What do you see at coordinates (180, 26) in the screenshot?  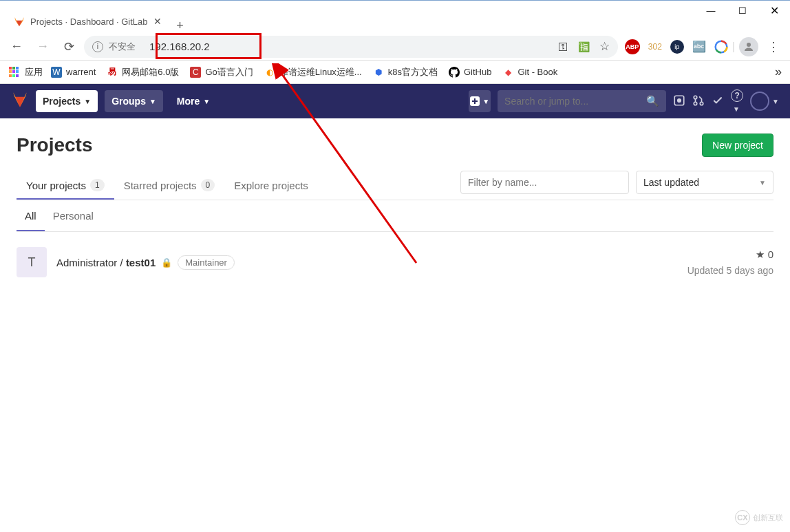 I see `new-tab-button: +` at bounding box center [180, 26].